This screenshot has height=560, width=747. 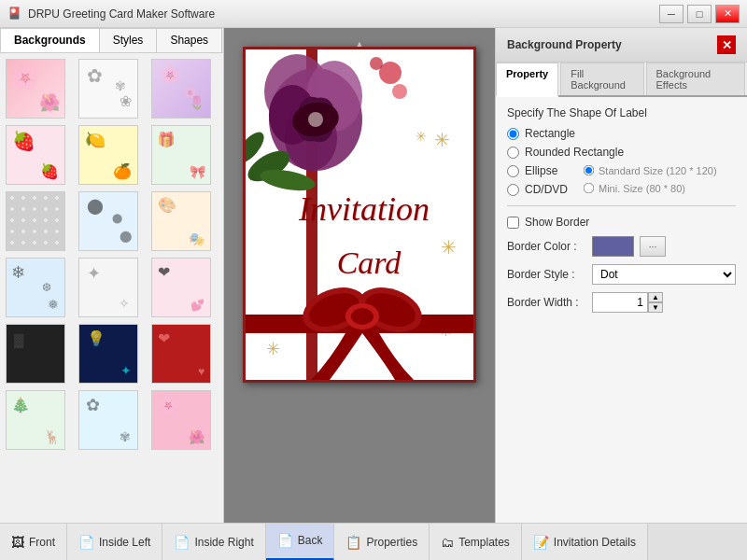 What do you see at coordinates (622, 302) in the screenshot?
I see `border-width-row: Border Width : ▲ ▼` at bounding box center [622, 302].